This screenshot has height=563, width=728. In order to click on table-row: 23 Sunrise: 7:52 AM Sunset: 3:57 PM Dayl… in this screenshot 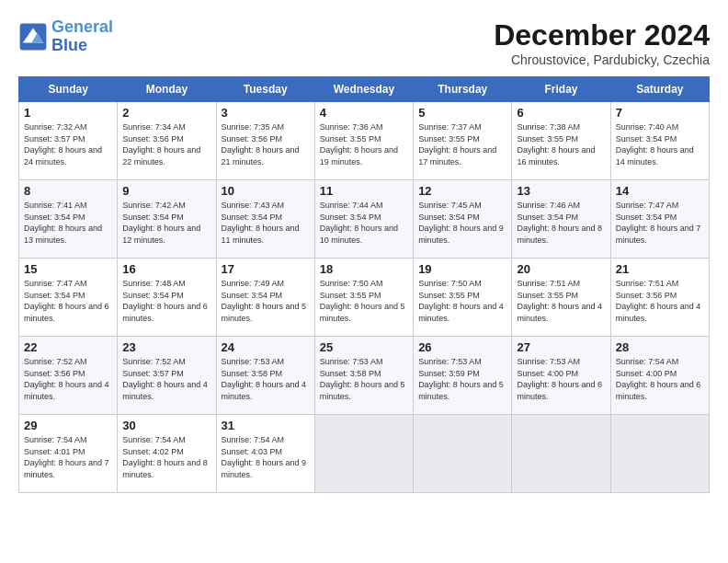, I will do `click(167, 375)`.